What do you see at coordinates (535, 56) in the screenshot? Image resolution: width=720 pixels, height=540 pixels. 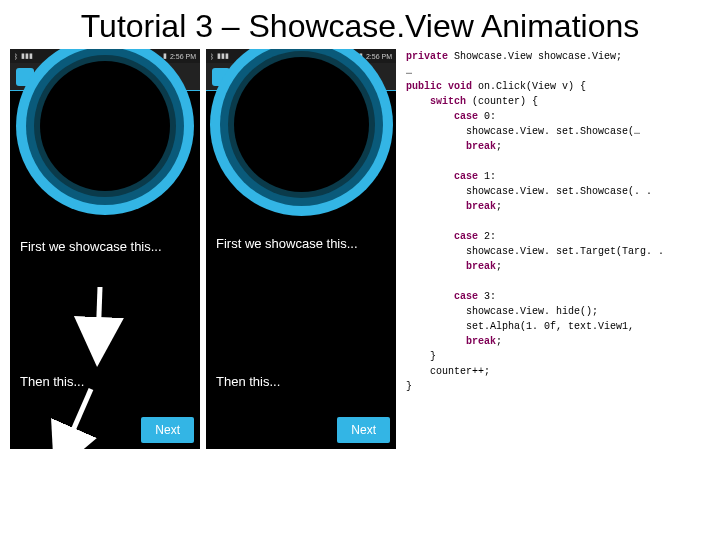 I see `code-text: Showcase.View showcase.View;` at bounding box center [535, 56].